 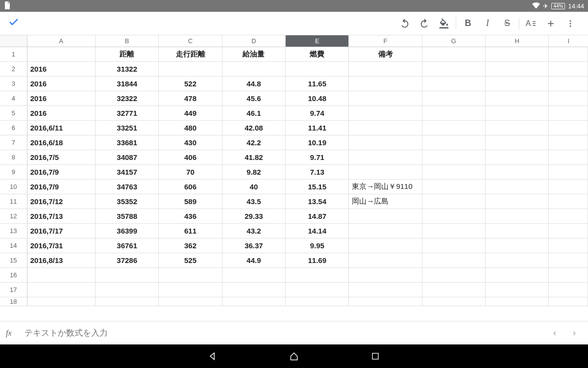 I want to click on column-header-I: I, so click(x=568, y=41).